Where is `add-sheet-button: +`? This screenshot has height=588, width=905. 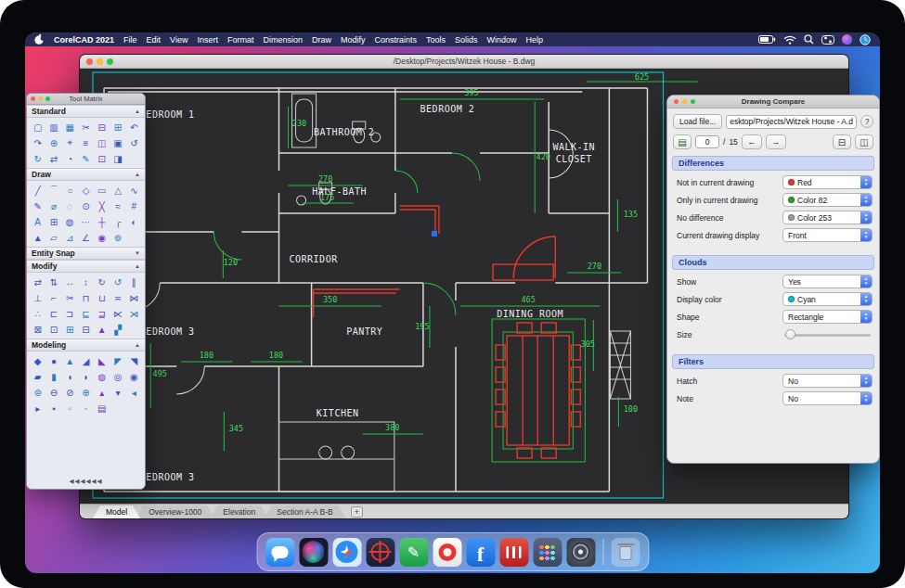 add-sheet-button: + is located at coordinates (356, 512).